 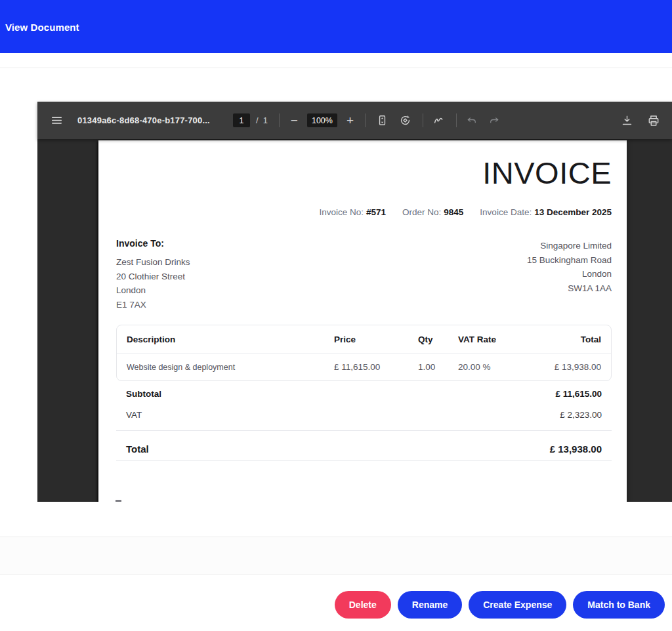 I want to click on cell-vat-rate: 20.00 %, so click(x=497, y=367).